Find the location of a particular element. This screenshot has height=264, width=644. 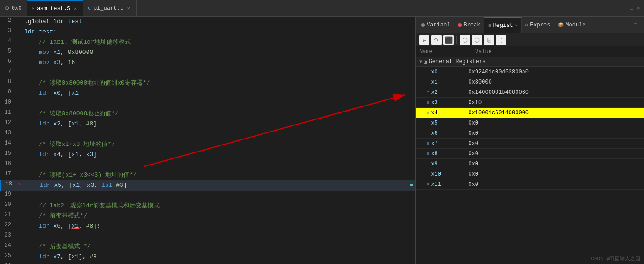

line-num-23: 23 is located at coordinates (7, 235).